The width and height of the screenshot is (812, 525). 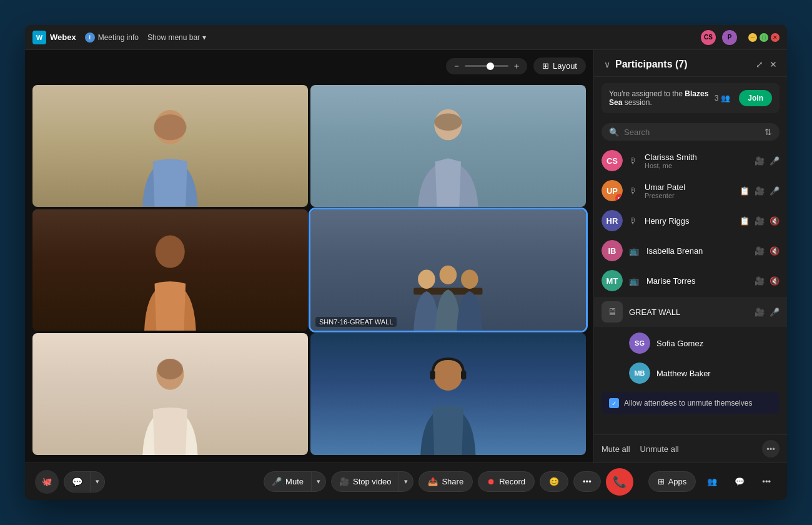 What do you see at coordinates (718, 344) in the screenshot?
I see `participant-name: Sofia Gomez` at bounding box center [718, 344].